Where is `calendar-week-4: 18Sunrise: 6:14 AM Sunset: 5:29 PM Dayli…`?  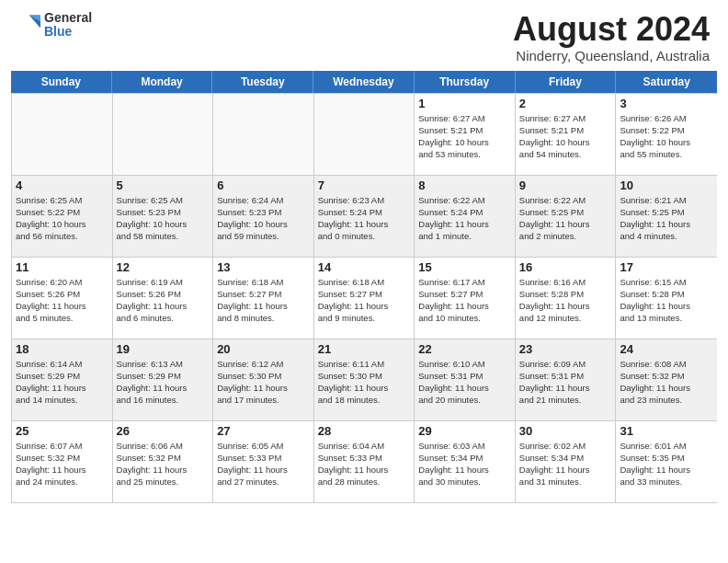
calendar-week-4: 18Sunrise: 6:14 AM Sunset: 5:29 PM Dayli… is located at coordinates (364, 379).